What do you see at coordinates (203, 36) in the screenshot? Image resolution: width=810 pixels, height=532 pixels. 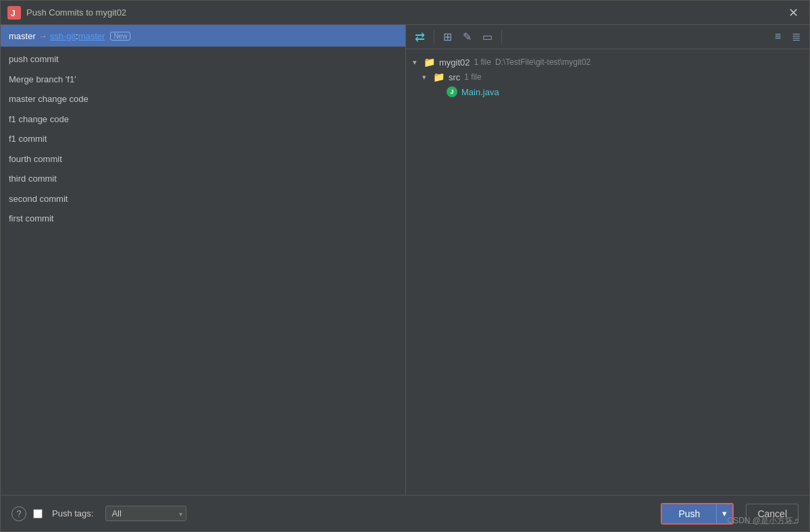 I see `branch-row: master → ssh-git : master New` at bounding box center [203, 36].